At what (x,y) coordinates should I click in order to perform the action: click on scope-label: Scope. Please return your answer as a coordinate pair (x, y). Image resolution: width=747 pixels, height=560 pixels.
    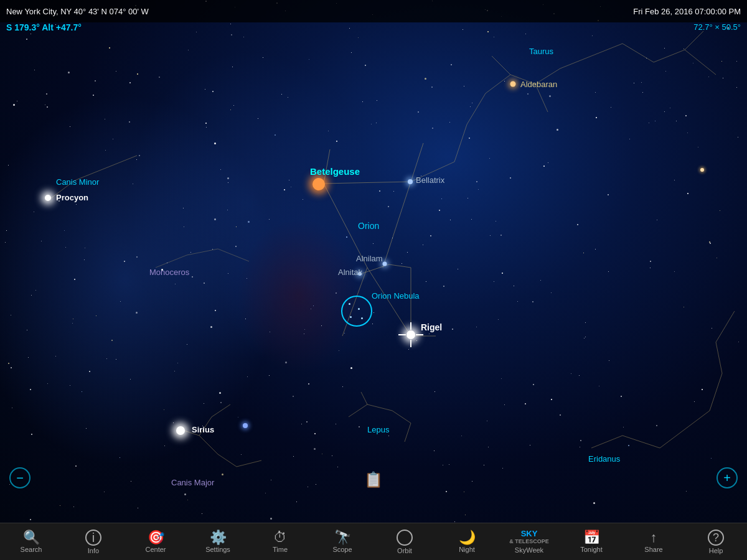
    Looking at the image, I should click on (342, 550).